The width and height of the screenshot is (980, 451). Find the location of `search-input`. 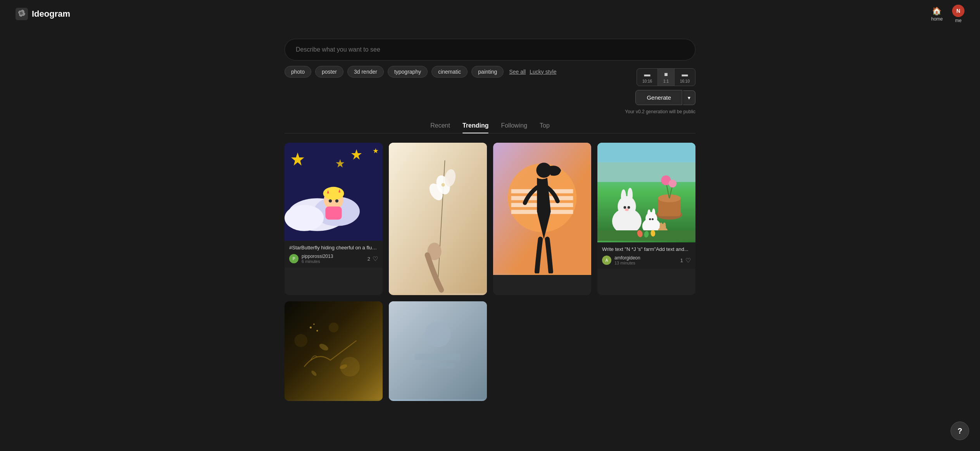

search-input is located at coordinates (490, 50).